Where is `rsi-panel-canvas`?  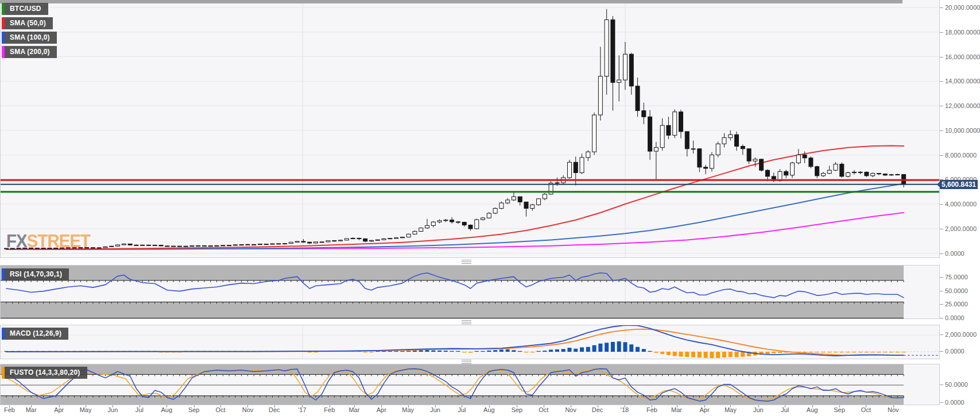
rsi-panel-canvas is located at coordinates (470, 292).